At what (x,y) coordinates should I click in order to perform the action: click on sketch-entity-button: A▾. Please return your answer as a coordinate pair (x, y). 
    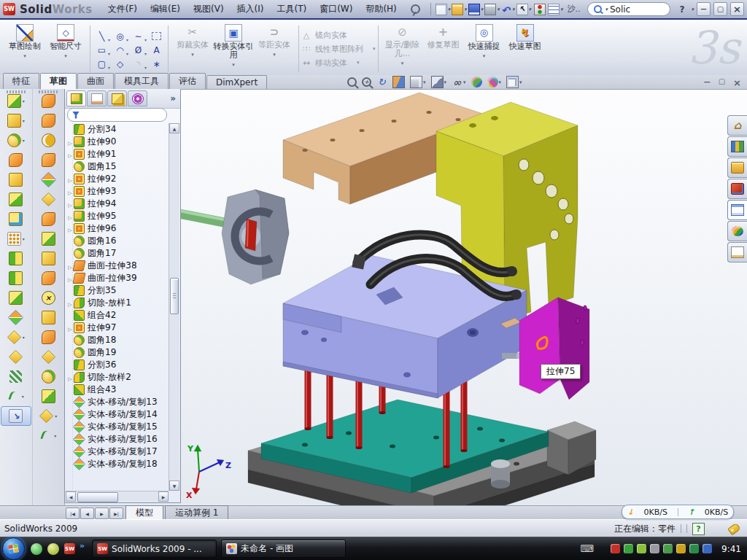
    Looking at the image, I should click on (156, 50).